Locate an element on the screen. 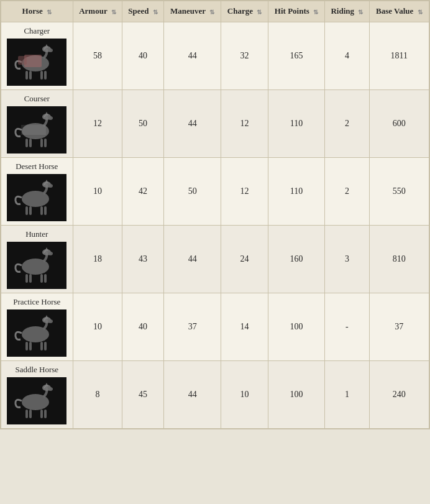 This screenshot has width=430, height=504. col-label-armour: Armour is located at coordinates (93, 11).